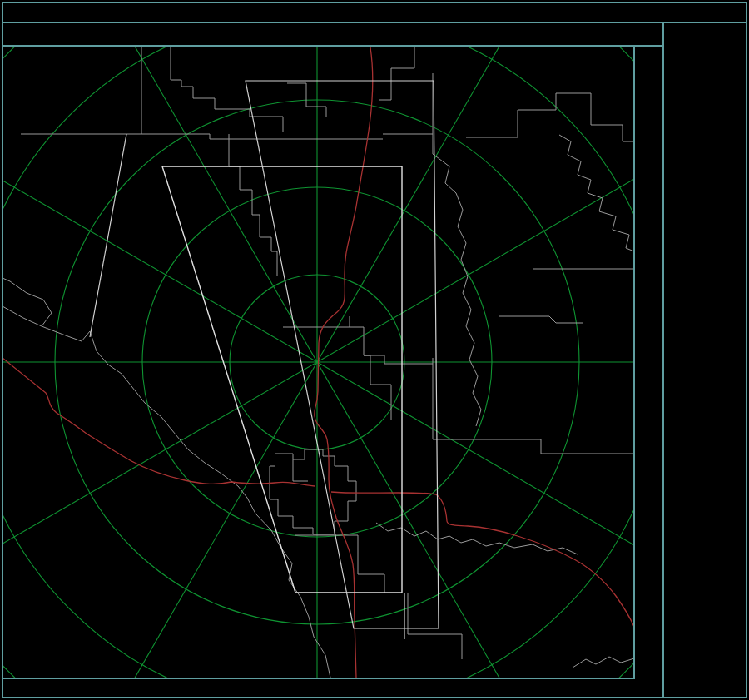  I want to click on frame-infobar-bottom, so click(333, 46).